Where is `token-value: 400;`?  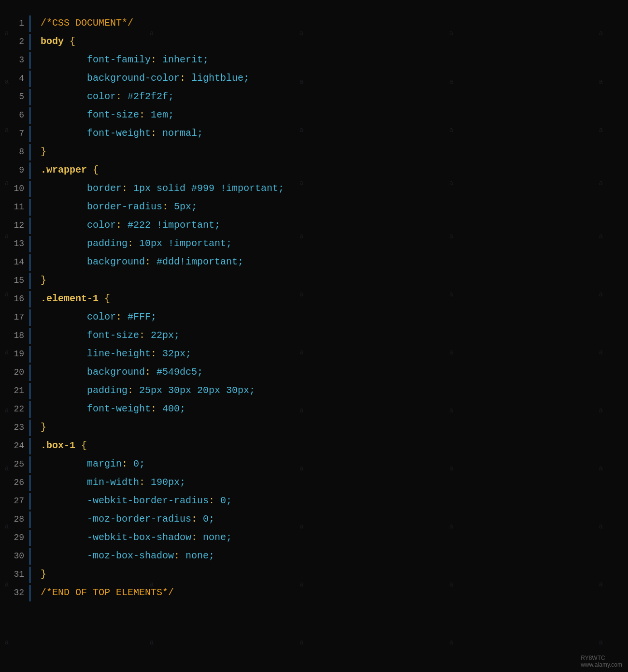 token-value: 400; is located at coordinates (174, 409).